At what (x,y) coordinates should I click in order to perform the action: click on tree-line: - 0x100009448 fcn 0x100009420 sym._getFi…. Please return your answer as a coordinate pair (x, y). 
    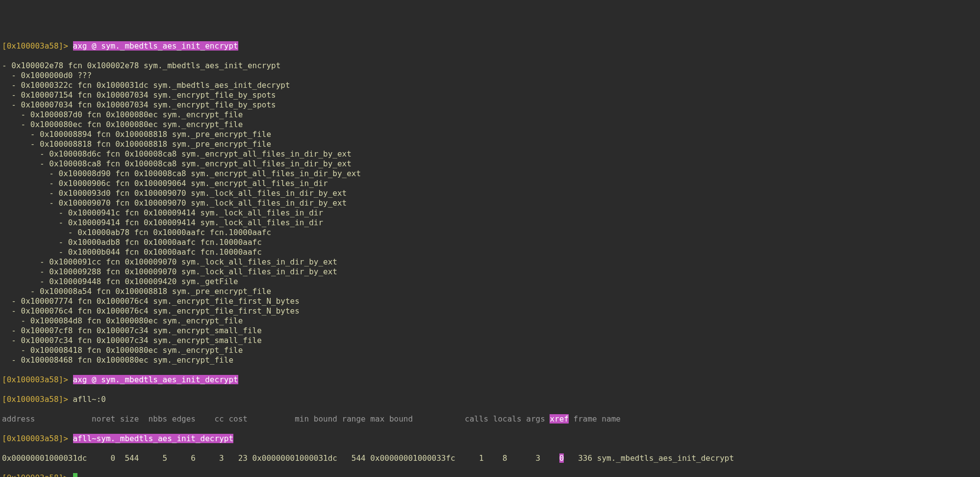
    Looking at the image, I should click on (490, 282).